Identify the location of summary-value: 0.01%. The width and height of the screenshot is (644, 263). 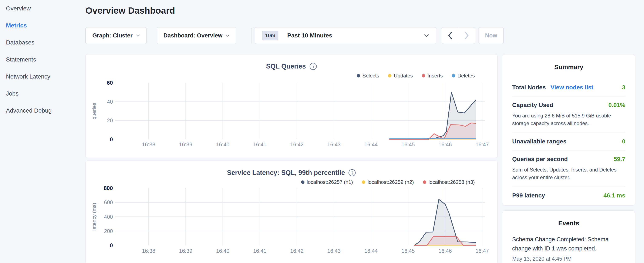
(617, 105).